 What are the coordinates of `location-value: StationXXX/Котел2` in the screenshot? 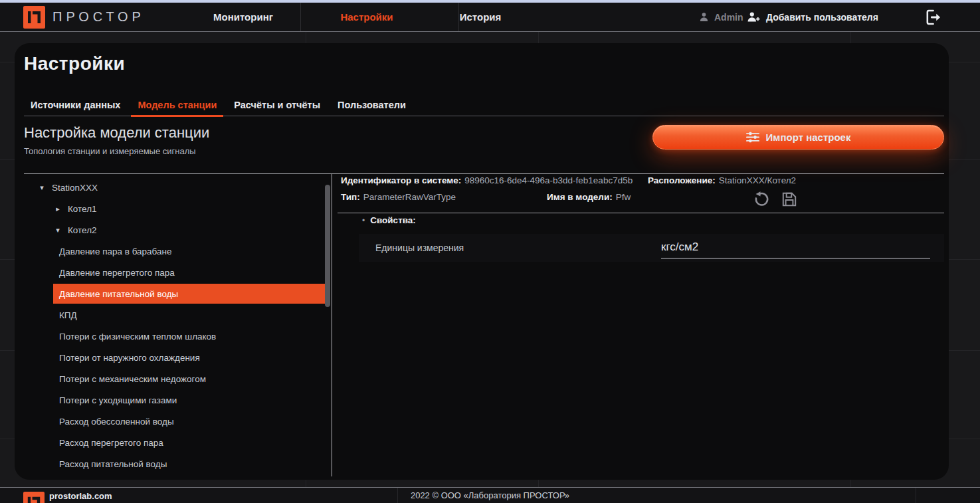 It's located at (757, 181).